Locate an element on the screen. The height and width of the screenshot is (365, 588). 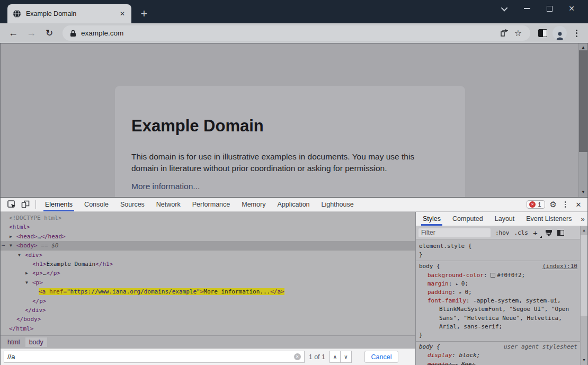
style-declaration-row: margin: ▸ 8px; is located at coordinates (498, 362).